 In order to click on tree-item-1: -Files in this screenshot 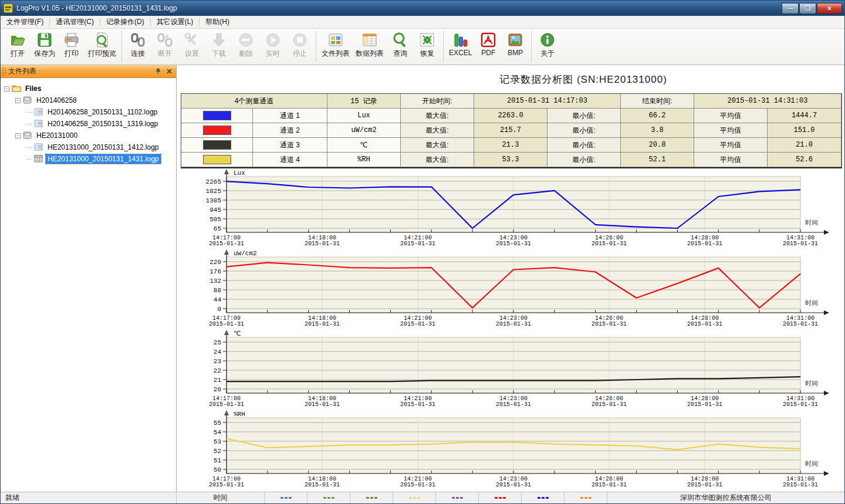, I will do `click(90, 89)`.